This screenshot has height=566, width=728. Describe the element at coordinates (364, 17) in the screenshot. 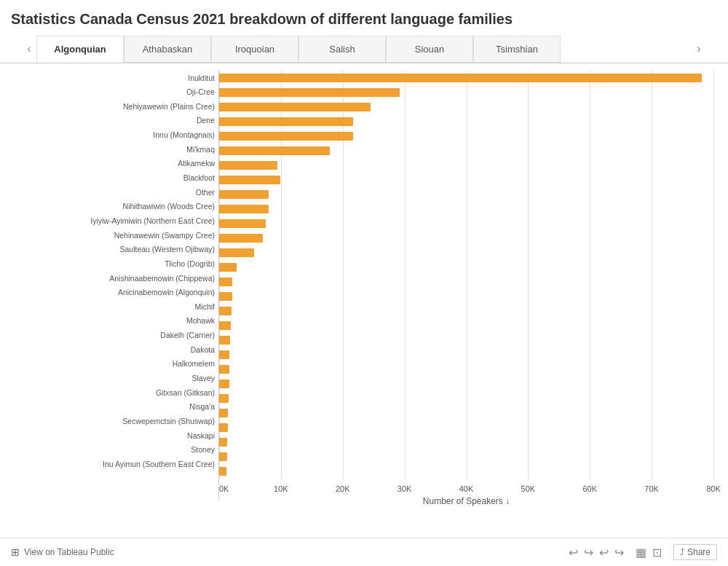

I see `page-title: Statistics Canada Census 2021 breakdown …` at that location.